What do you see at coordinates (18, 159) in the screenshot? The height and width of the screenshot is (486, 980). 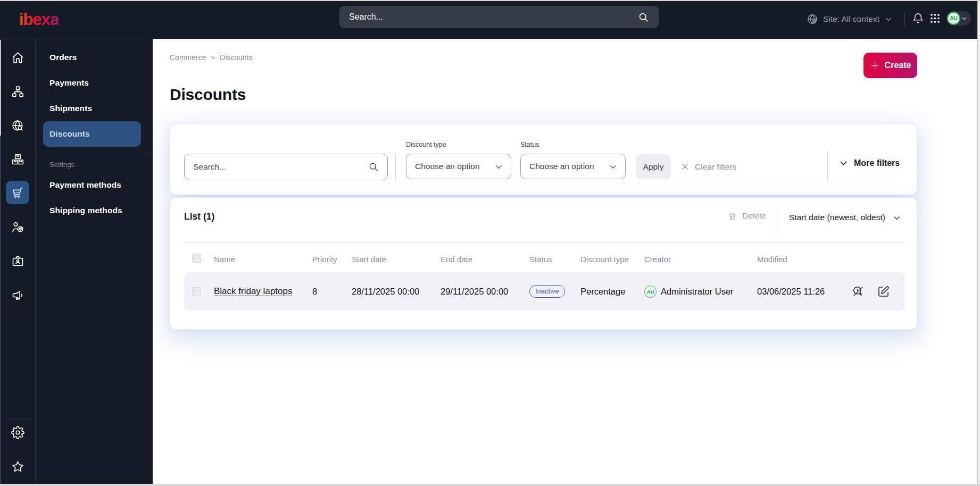 I see `nav-product-catalog` at bounding box center [18, 159].